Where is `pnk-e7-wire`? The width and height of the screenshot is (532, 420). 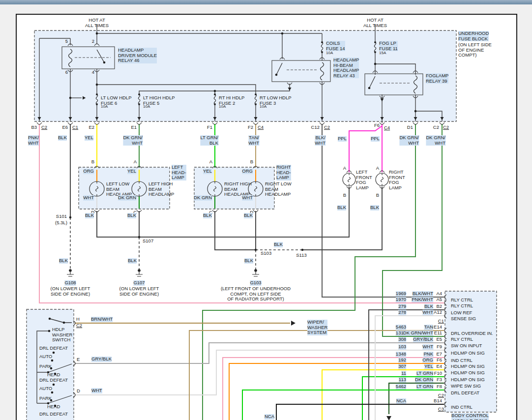
pnk-e7-wire is located at coordinates (333, 389).